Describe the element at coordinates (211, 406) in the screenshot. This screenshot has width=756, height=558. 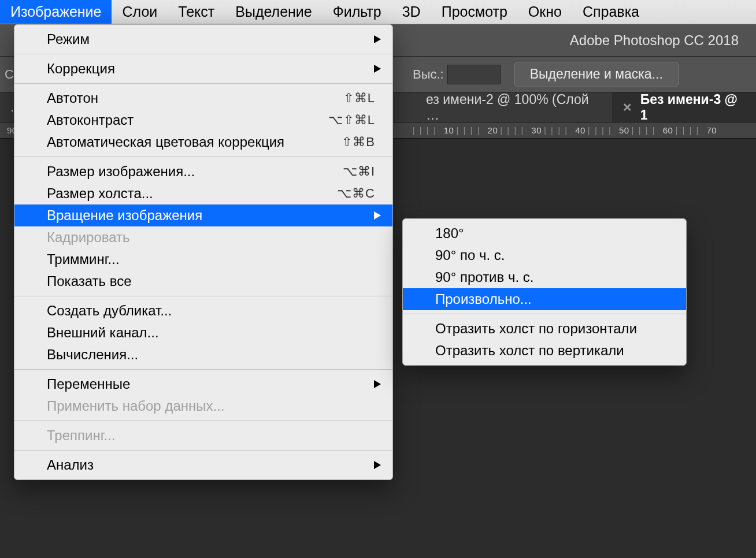
I see `menu-label: Применить набор данных...` at that location.